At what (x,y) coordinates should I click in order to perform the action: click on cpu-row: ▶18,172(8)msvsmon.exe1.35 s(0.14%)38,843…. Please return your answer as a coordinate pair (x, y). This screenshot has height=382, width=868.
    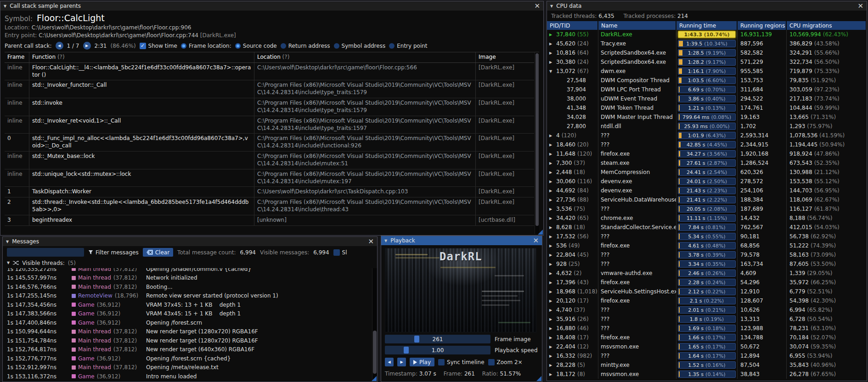
    Looking at the image, I should click on (707, 374).